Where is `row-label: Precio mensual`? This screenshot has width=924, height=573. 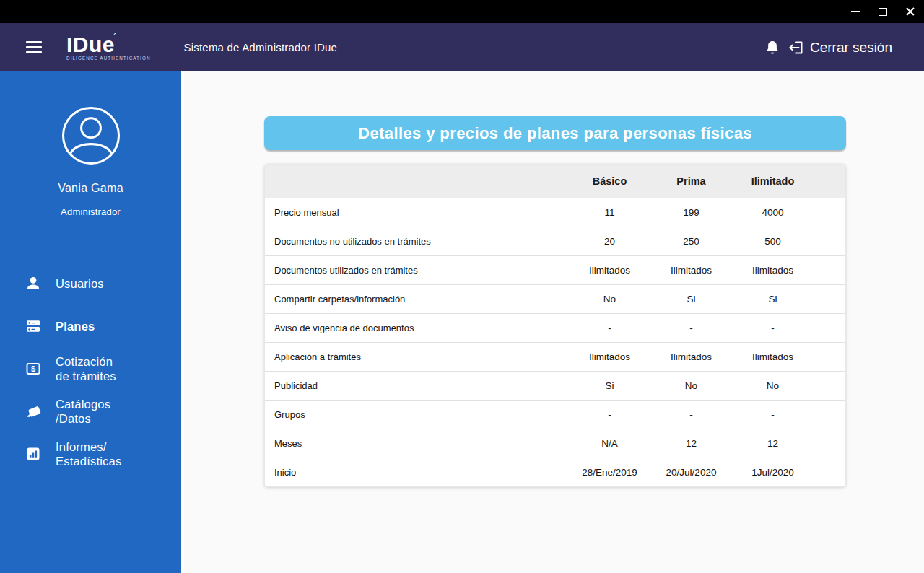
row-label: Precio mensual is located at coordinates (417, 212).